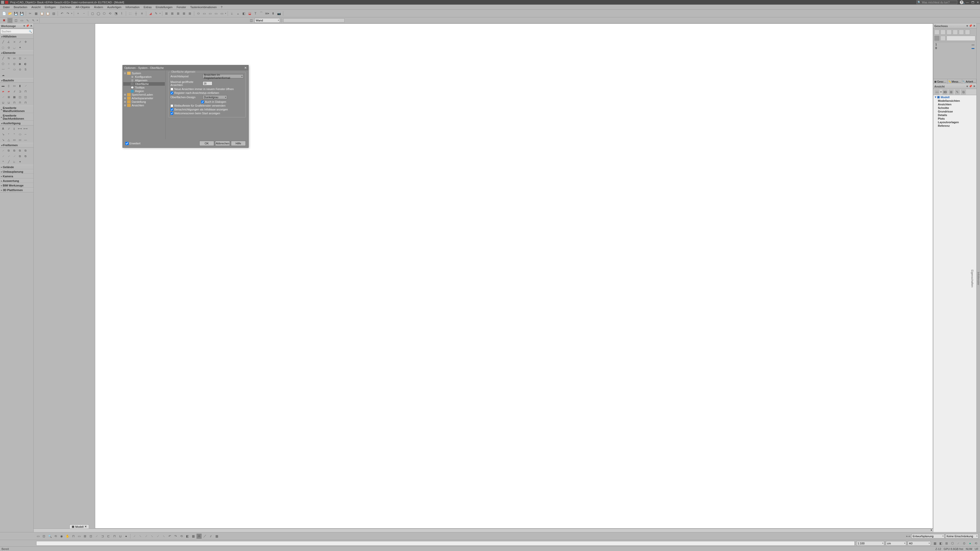 This screenshot has height=551, width=980. I want to click on help-button: Hilfe, so click(238, 143).